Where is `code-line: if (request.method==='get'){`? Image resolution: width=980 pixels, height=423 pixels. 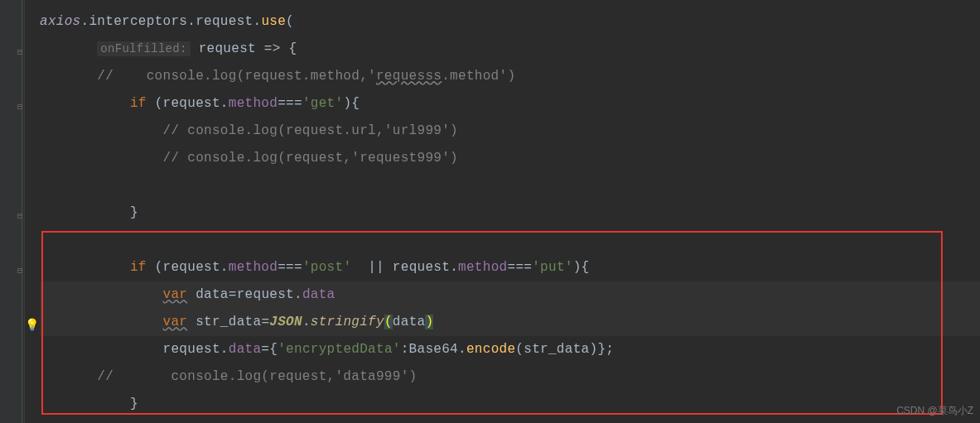 code-line: if (request.method==='get'){ is located at coordinates (510, 104).